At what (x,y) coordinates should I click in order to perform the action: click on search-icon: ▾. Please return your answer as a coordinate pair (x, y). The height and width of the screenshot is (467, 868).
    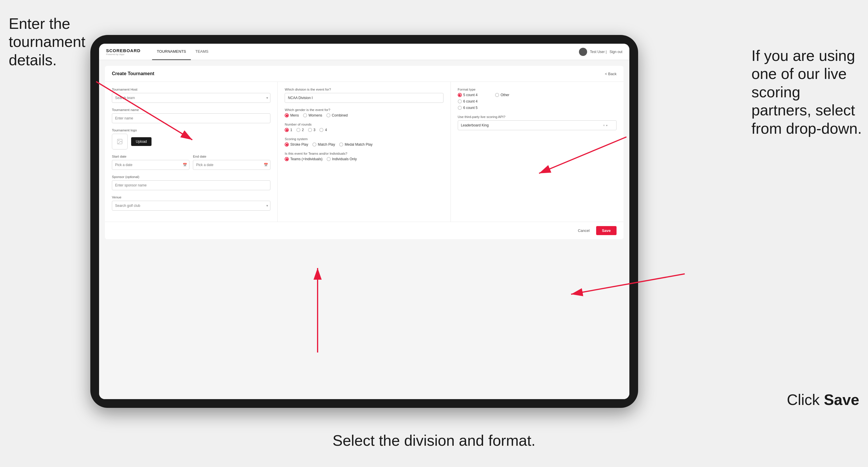
    Looking at the image, I should click on (267, 98).